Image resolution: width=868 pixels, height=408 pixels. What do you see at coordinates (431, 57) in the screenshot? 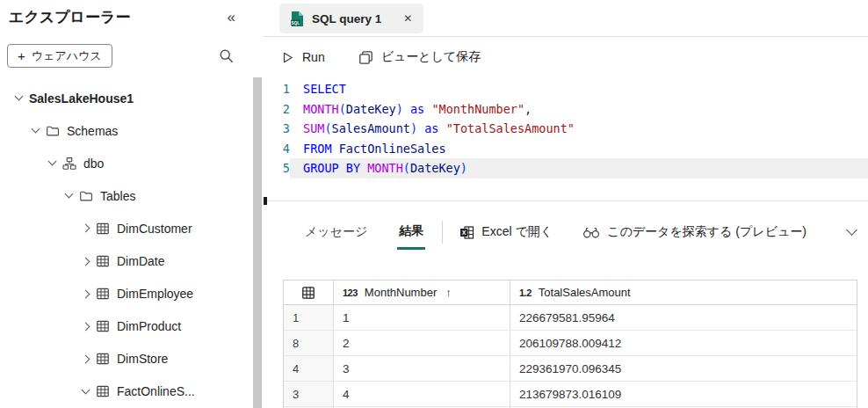
I see `save-as-view-label: ビューとして保存` at bounding box center [431, 57].